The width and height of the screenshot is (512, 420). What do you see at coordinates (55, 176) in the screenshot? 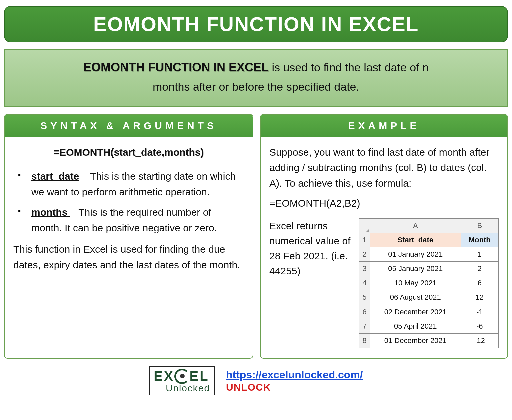
I see `arg-name: start_date` at bounding box center [55, 176].